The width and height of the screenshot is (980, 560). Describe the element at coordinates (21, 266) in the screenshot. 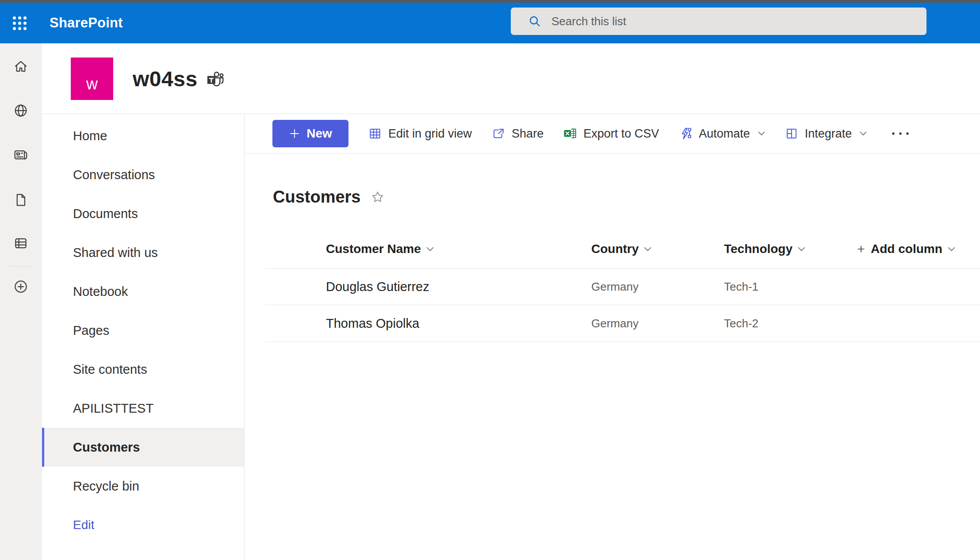

I see `rail-divider` at that location.